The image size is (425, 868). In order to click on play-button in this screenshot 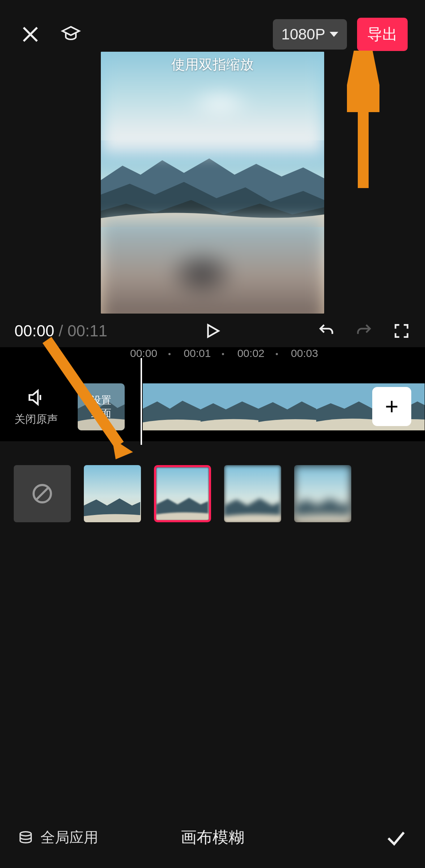, I will do `click(212, 331)`.